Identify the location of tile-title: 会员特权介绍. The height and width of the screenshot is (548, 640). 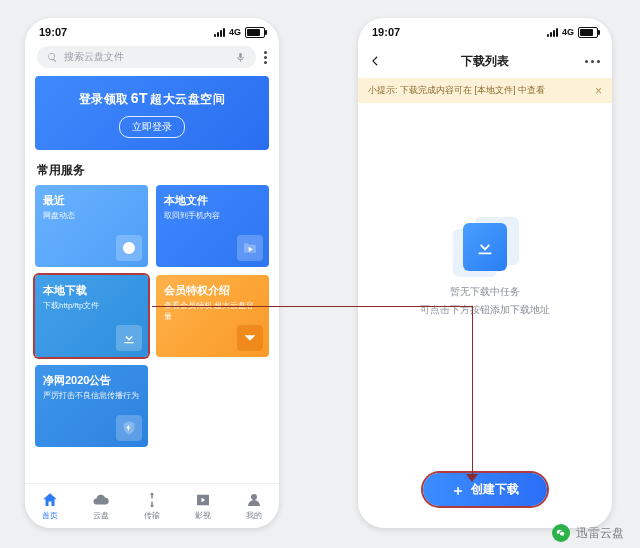
(212, 290).